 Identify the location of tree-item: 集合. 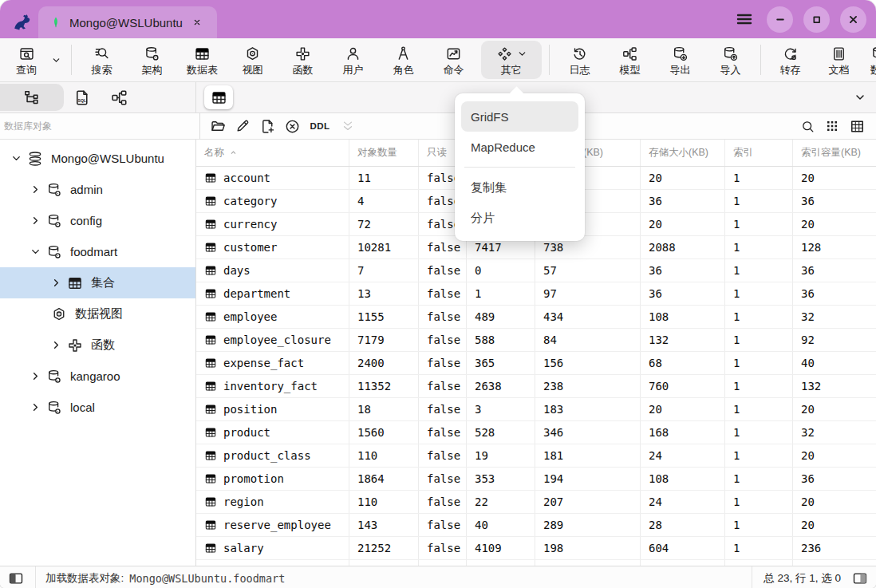
(97, 282).